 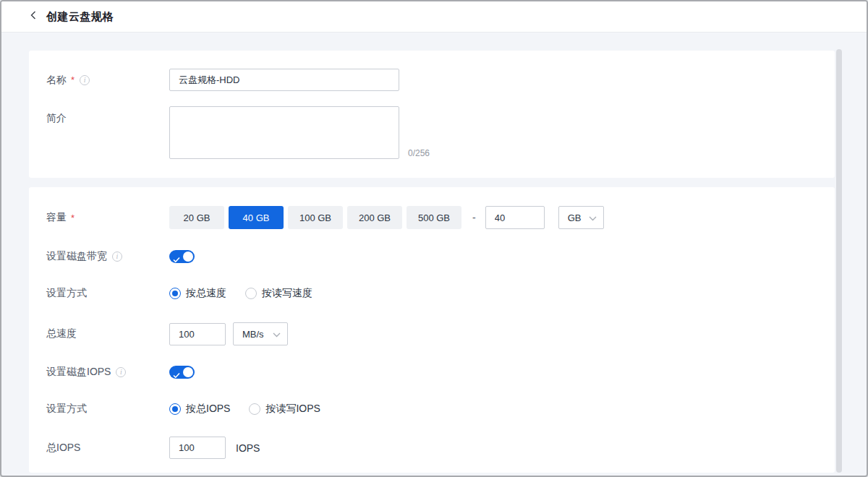 I want to click on capacity-button-group: 20 GB 40 GB 100 GB 200 GB 500 GB - GB, so click(x=386, y=218).